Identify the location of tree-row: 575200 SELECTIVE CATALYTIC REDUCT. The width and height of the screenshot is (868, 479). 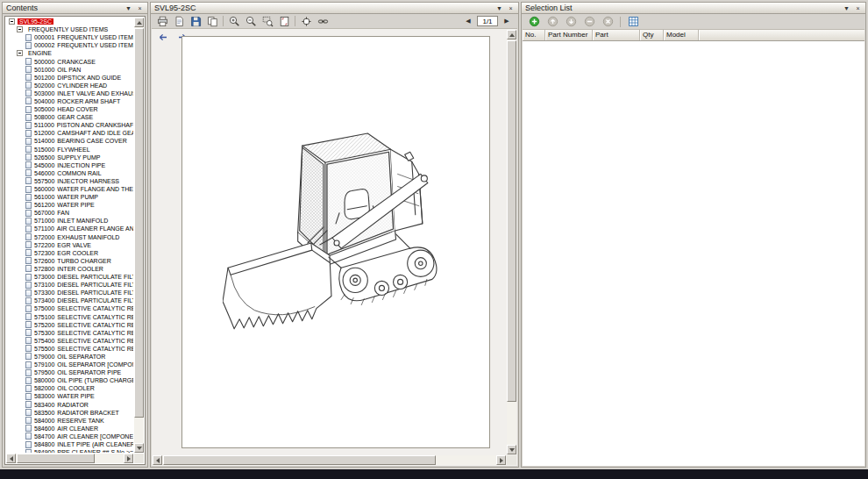
(70, 325).